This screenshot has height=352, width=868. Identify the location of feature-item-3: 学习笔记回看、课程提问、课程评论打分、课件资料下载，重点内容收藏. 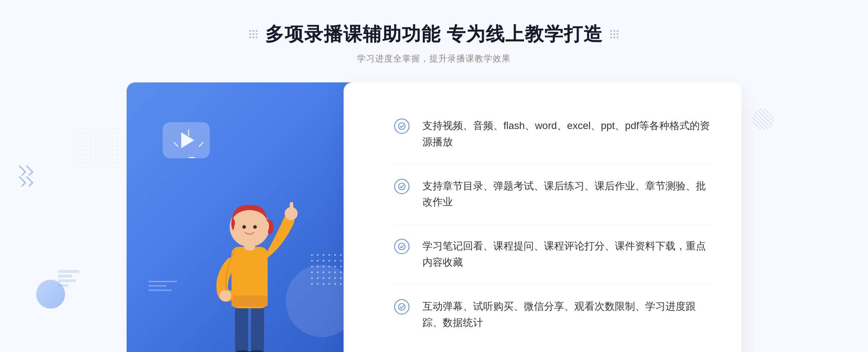
(553, 254).